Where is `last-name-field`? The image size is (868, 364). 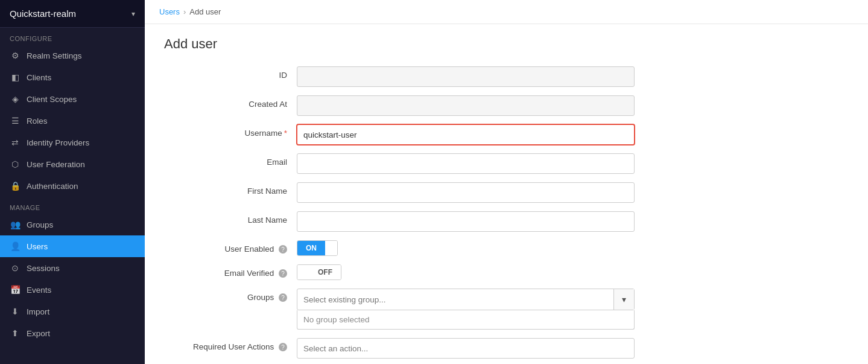
last-name-field is located at coordinates (466, 222).